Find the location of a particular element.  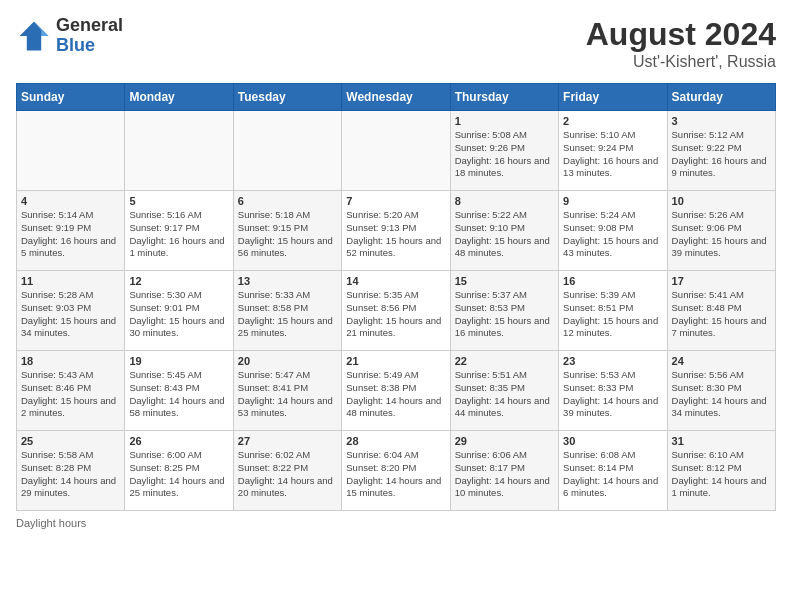

logo-general: General is located at coordinates (90, 26).